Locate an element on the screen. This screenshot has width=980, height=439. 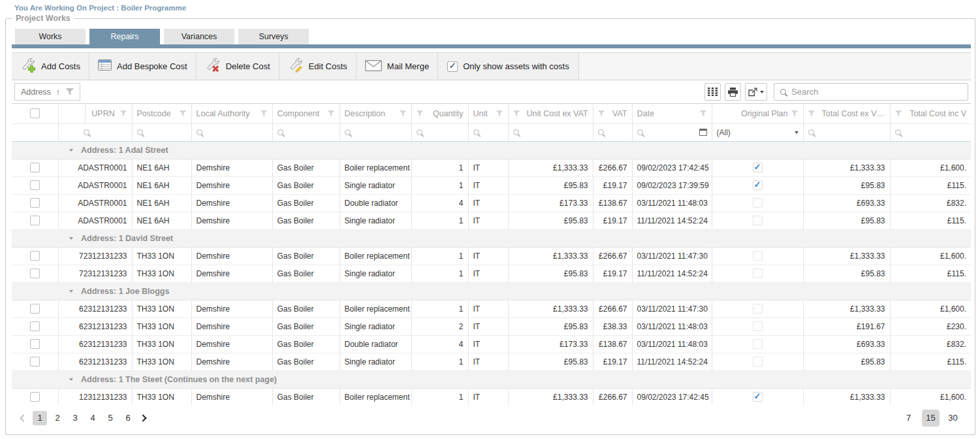
grid-search is located at coordinates (871, 91).